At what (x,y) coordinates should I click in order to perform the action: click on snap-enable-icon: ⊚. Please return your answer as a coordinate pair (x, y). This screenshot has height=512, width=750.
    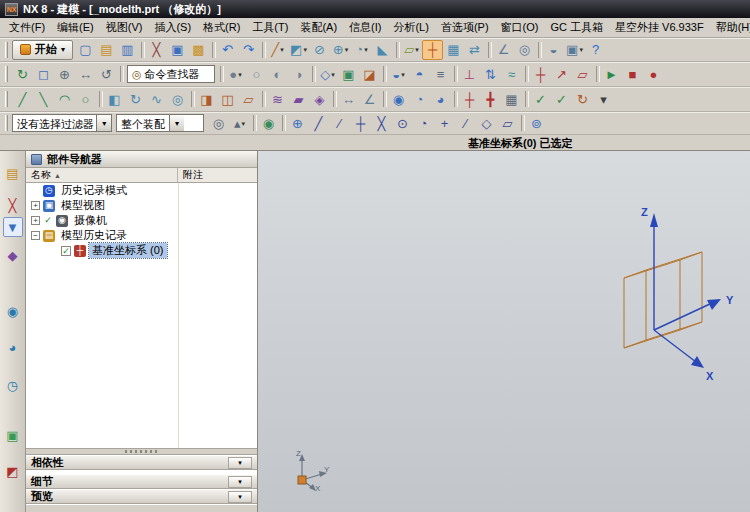
    Looking at the image, I should click on (536, 123).